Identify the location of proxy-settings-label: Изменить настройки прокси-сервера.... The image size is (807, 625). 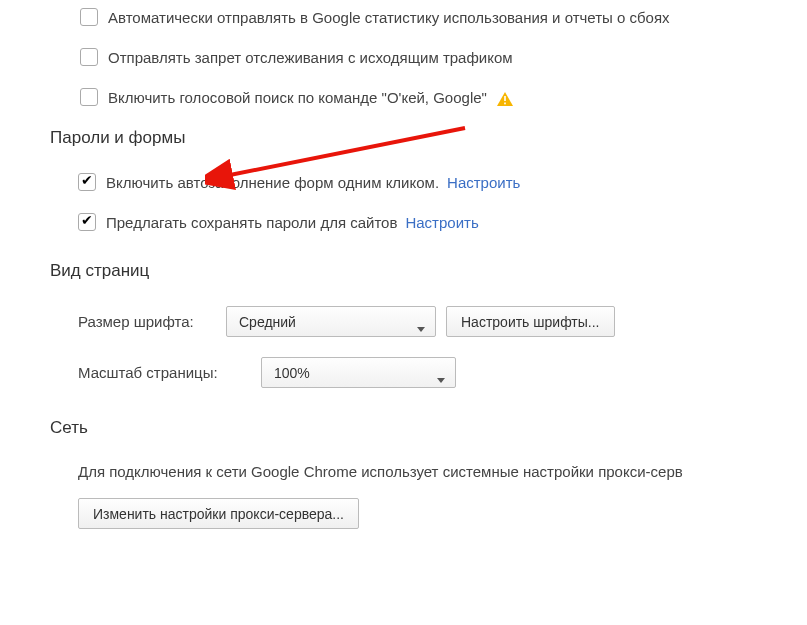
(218, 514).